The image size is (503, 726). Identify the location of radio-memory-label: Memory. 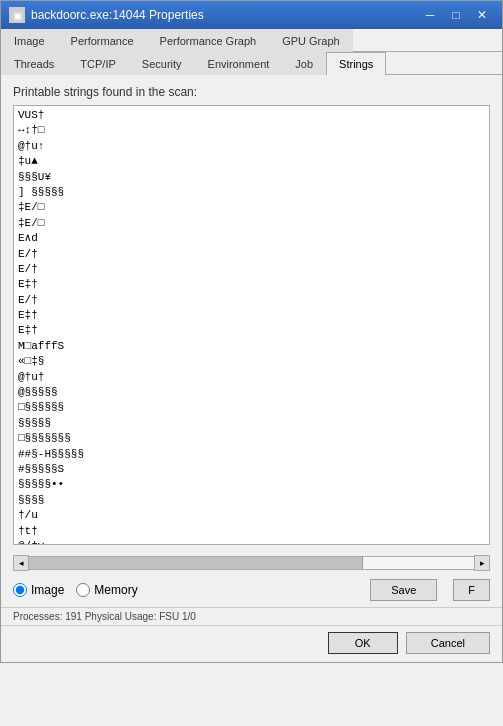
(116, 590).